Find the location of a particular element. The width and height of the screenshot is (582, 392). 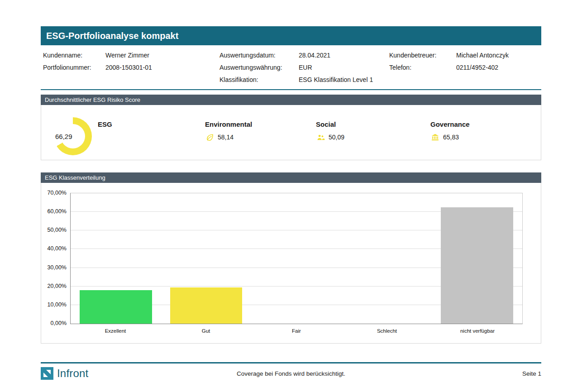

chart-section-header: ESG Klassenverteilung is located at coordinates (291, 177).